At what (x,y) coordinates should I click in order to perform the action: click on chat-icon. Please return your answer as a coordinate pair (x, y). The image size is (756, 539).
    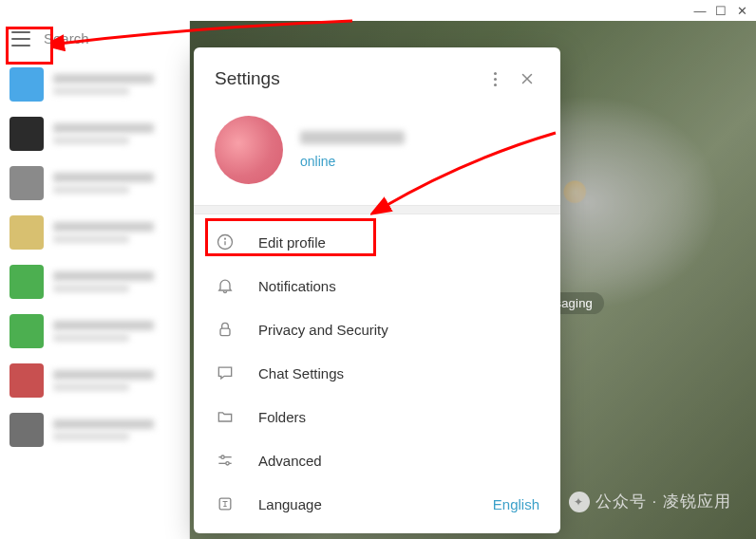
    Looking at the image, I should click on (225, 373).